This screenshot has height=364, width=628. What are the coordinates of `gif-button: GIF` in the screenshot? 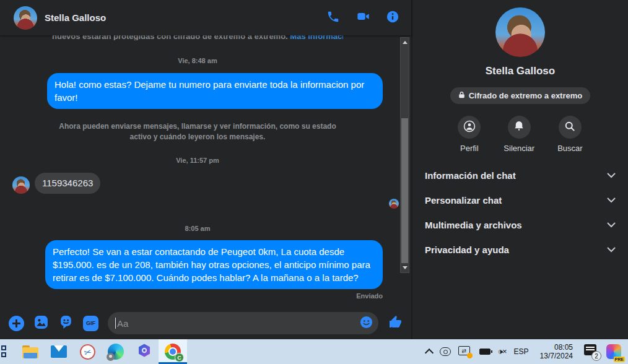 It's located at (90, 323).